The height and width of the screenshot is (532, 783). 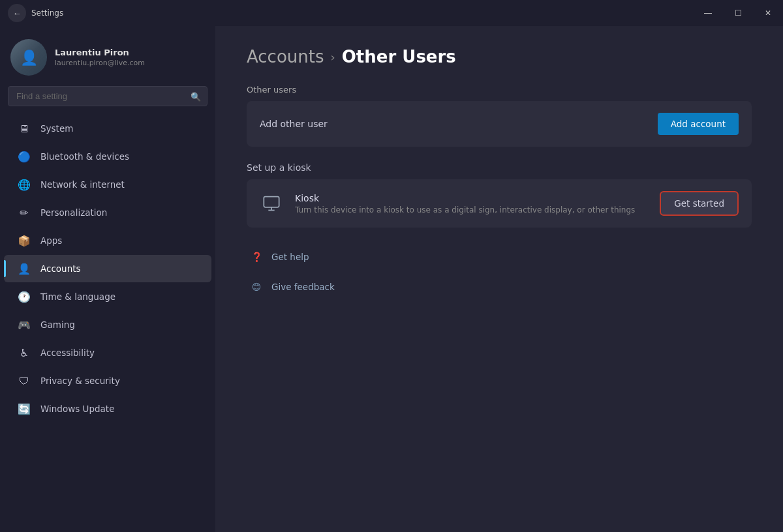 I want to click on sidebar-item-gaming: 🎮 Gaming, so click(x=108, y=325).